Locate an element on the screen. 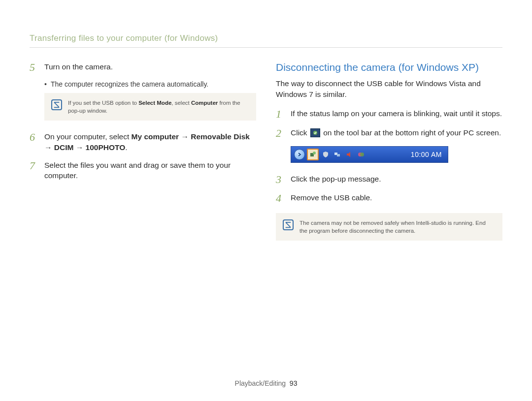 Image resolution: width=532 pixels, height=401 pixels. step-6: 6 On your computer, select My computer →… is located at coordinates (143, 142).